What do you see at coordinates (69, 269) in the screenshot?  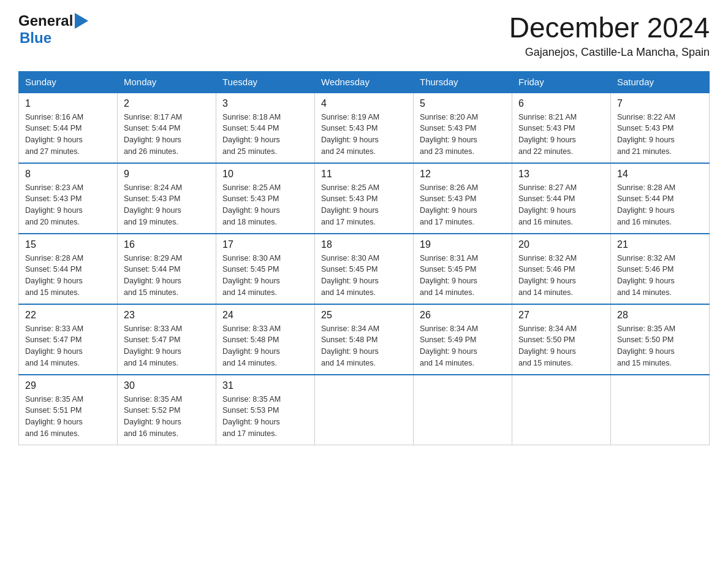 I see `calendar-cell: 15 Sunrise: 8:28 AM Sunset: 5:44 PM Dayl…` at bounding box center [69, 269].